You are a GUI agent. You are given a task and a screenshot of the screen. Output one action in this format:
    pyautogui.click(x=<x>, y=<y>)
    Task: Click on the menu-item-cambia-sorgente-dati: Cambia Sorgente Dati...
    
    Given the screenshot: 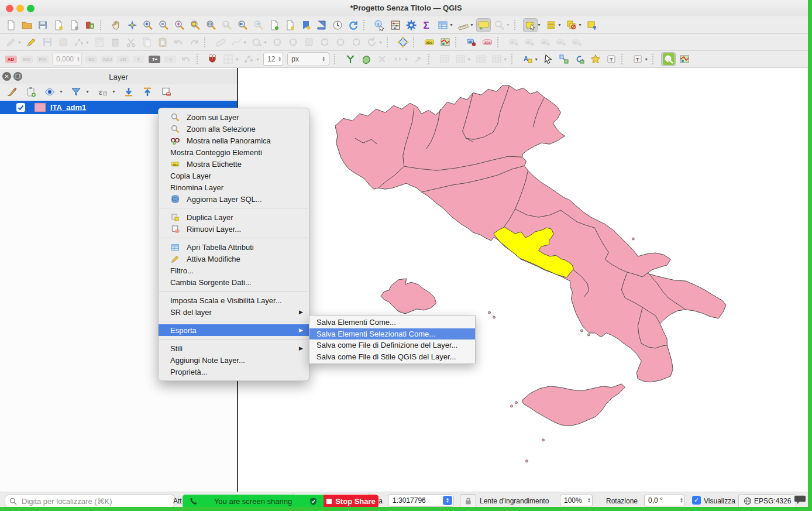 What is the action you would take?
    pyautogui.click(x=234, y=282)
    